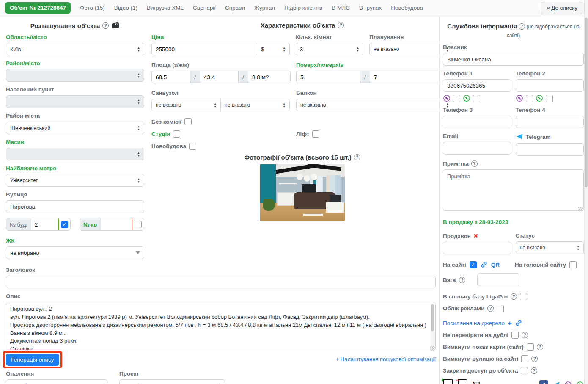  What do you see at coordinates (550, 122) in the screenshot?
I see `phone4-input` at bounding box center [550, 122].